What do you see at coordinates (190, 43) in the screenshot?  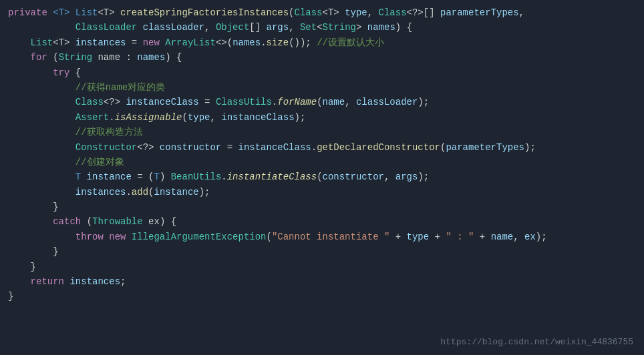 I see `token: ArrayList` at bounding box center [190, 43].